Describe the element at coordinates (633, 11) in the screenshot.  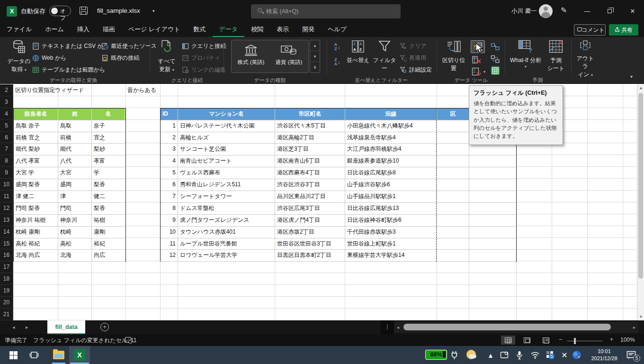
I see `close-button: ✕` at that location.